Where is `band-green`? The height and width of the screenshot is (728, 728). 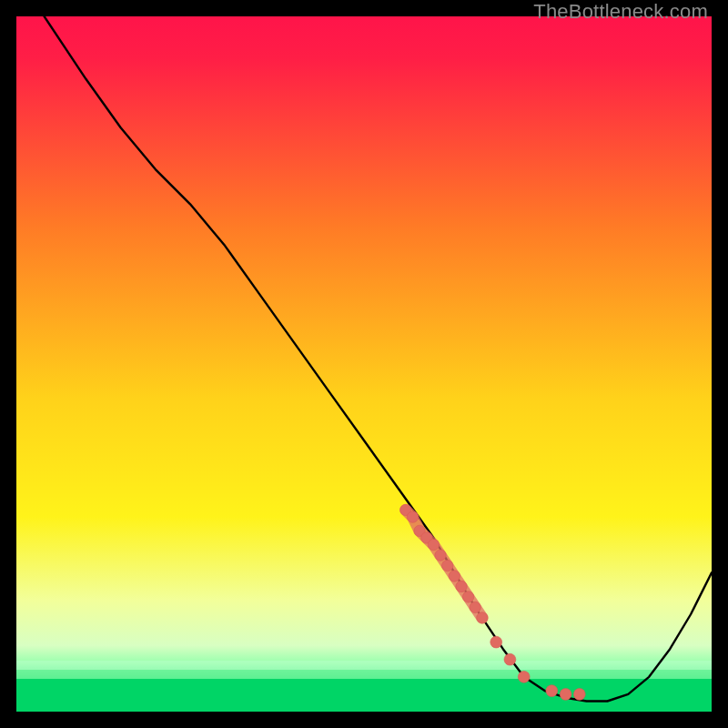
band-green is located at coordinates (364, 695).